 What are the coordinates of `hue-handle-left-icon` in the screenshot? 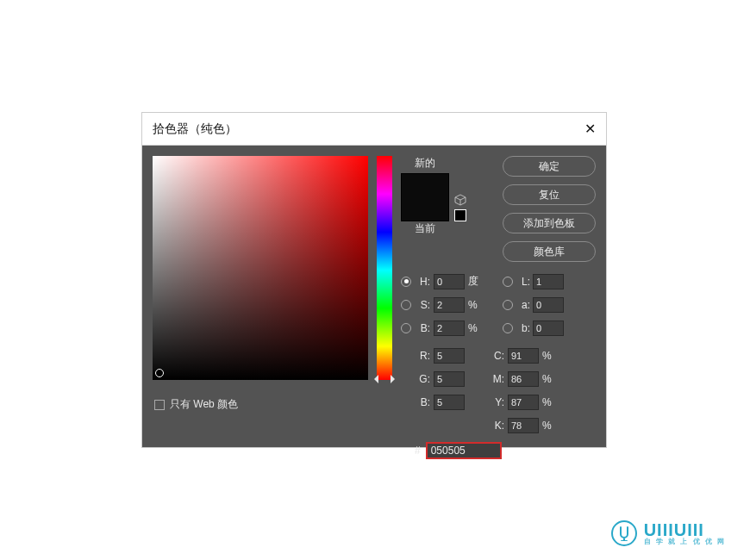 It's located at (374, 379).